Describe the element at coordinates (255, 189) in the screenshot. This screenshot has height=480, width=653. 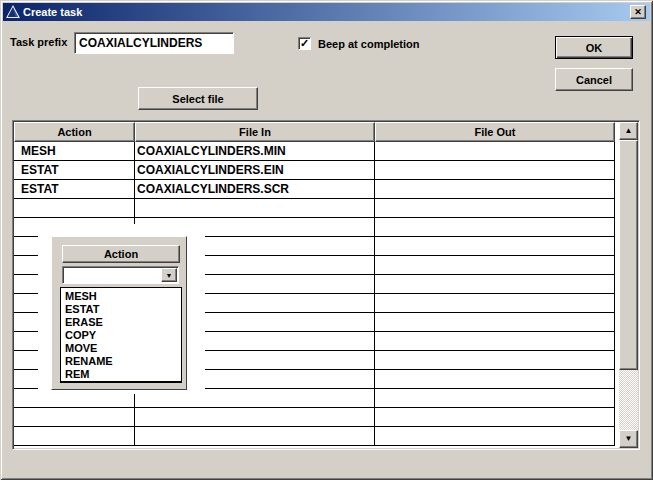
I see `cell-file-in: COAXIALCYLINDERS.SCR` at that location.